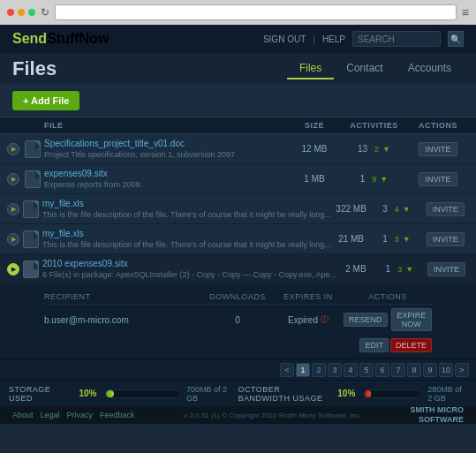  I want to click on expire-now-button: EXPIRE NOW, so click(412, 320).